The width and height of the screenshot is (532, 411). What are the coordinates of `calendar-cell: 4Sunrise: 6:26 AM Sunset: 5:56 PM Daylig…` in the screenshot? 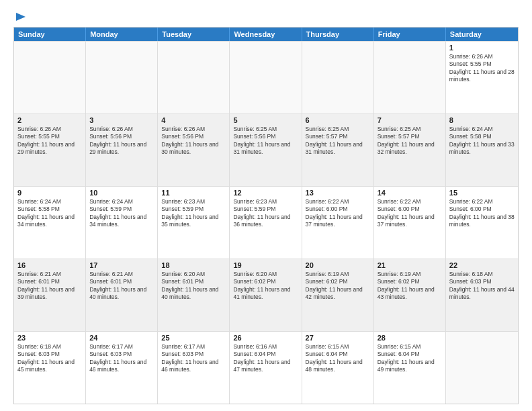 It's located at (193, 150).